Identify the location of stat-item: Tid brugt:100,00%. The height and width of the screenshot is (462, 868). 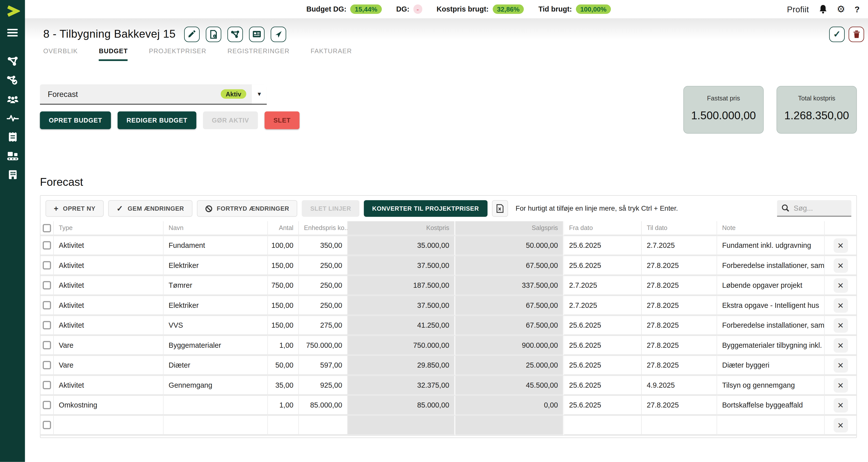
(575, 9).